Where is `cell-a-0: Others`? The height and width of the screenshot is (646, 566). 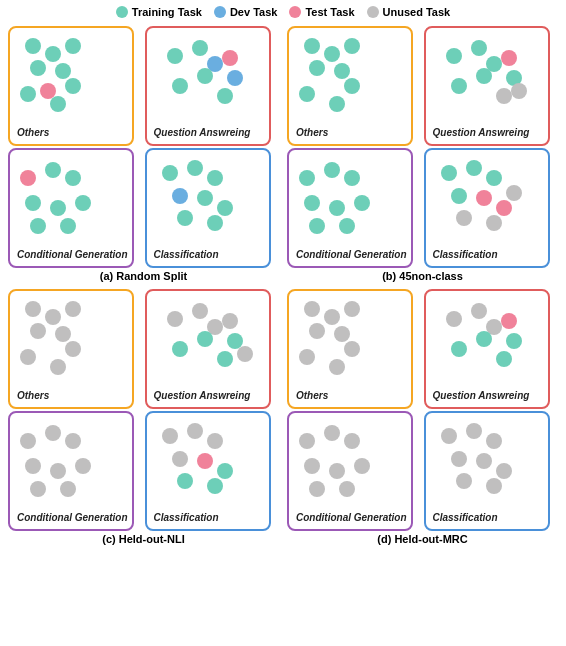 cell-a-0: Others is located at coordinates (71, 86).